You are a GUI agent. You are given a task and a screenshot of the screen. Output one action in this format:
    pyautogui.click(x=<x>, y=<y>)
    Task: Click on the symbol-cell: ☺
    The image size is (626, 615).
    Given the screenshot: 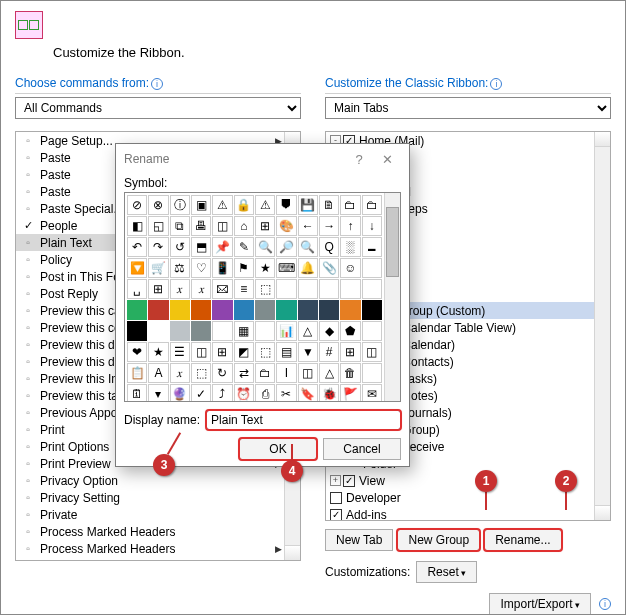 What is the action you would take?
    pyautogui.click(x=350, y=268)
    